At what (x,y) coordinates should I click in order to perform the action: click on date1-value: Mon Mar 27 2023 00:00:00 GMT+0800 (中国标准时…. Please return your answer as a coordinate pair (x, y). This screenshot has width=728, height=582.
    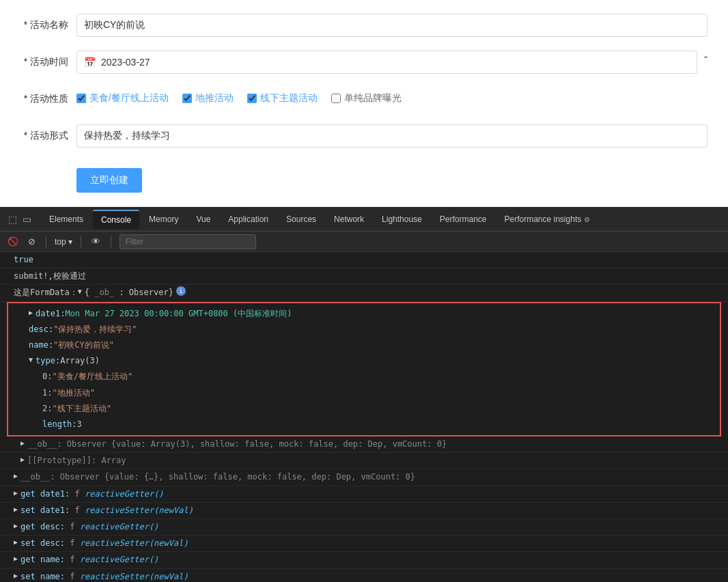
    Looking at the image, I should click on (178, 314).